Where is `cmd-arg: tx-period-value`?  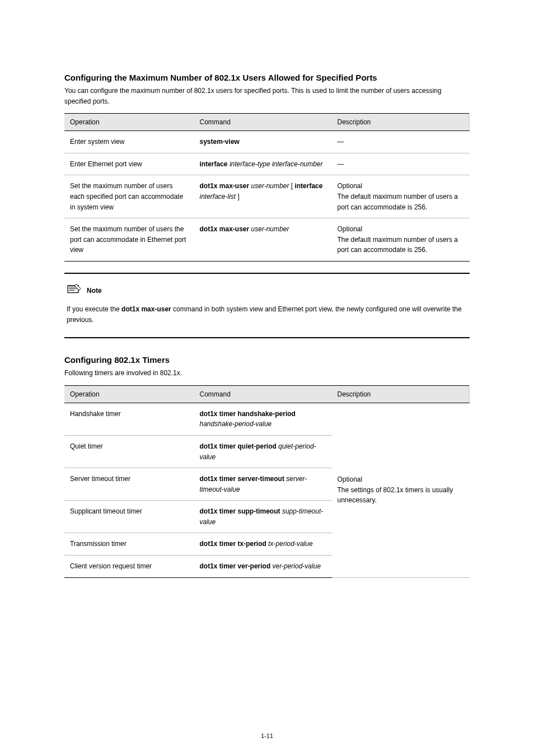
cmd-arg: tx-period-value is located at coordinates (290, 544).